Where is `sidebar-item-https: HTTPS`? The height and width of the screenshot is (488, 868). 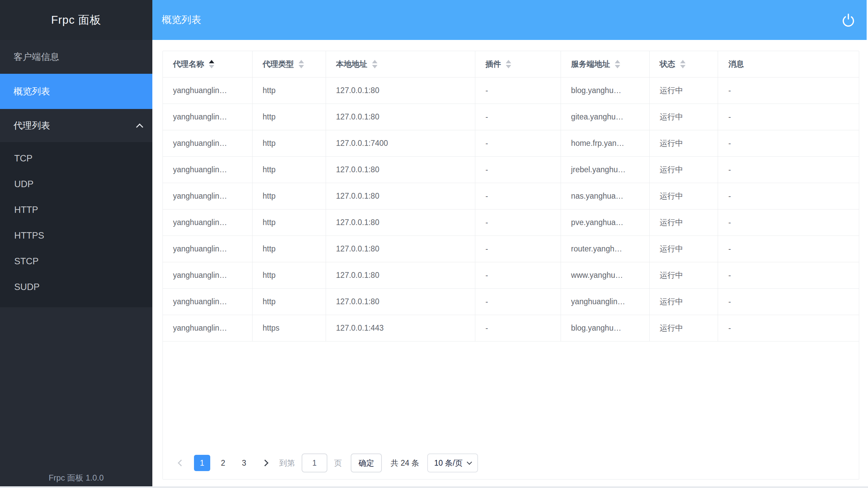 sidebar-item-https: HTTPS is located at coordinates (76, 236).